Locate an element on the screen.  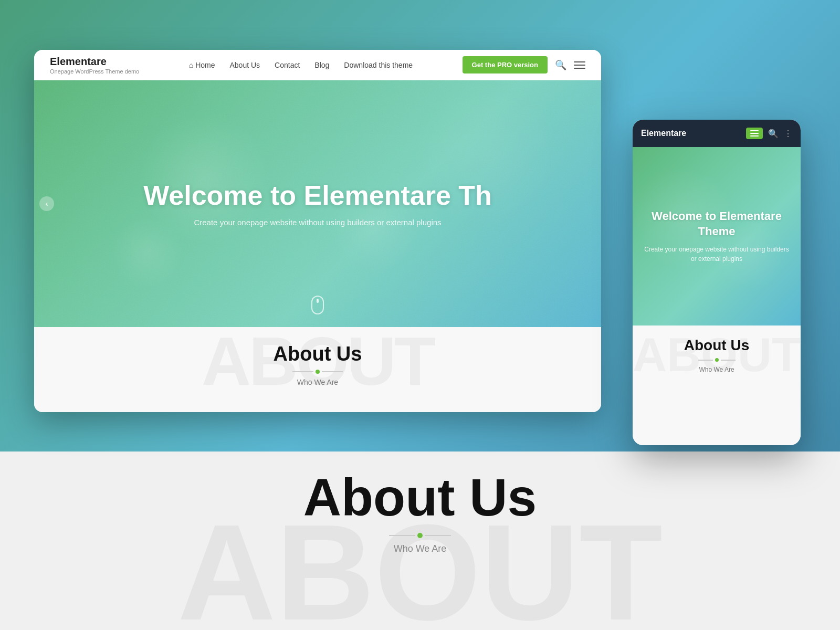
nav-download-link: Download this theme is located at coordinates (378, 65).